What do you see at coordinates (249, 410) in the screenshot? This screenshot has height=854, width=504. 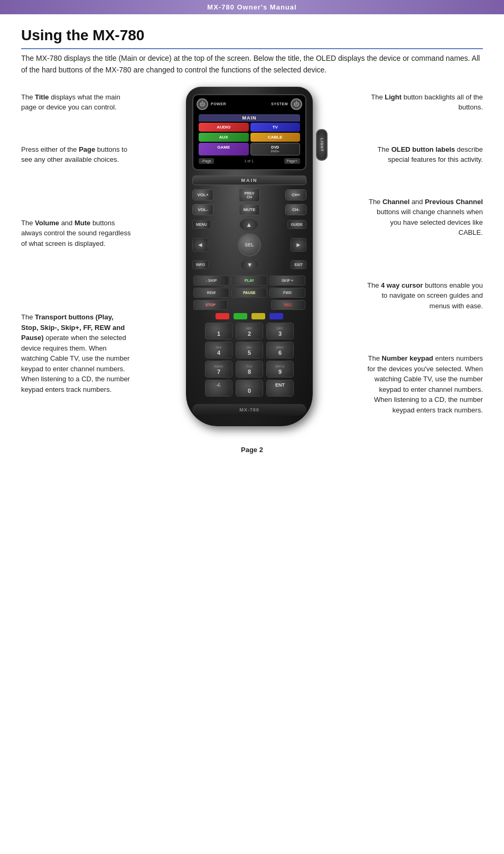 I see `remote-brand-label: MX-780` at bounding box center [249, 410].